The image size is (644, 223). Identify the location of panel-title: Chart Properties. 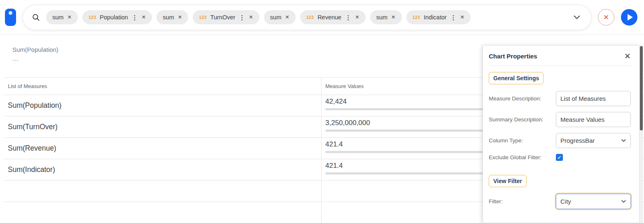
(513, 56).